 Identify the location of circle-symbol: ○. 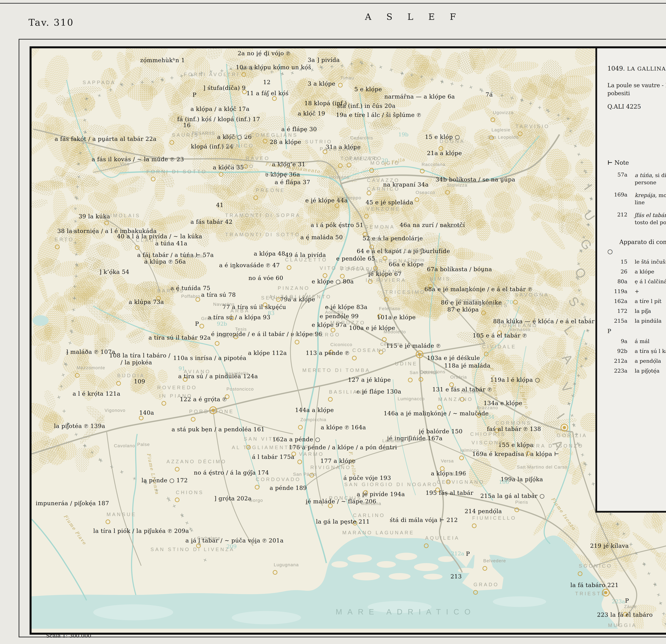
(637, 251).